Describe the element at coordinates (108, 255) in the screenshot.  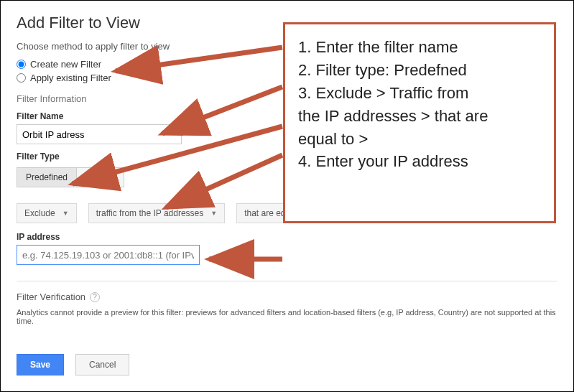
I see `ip-address-input` at that location.